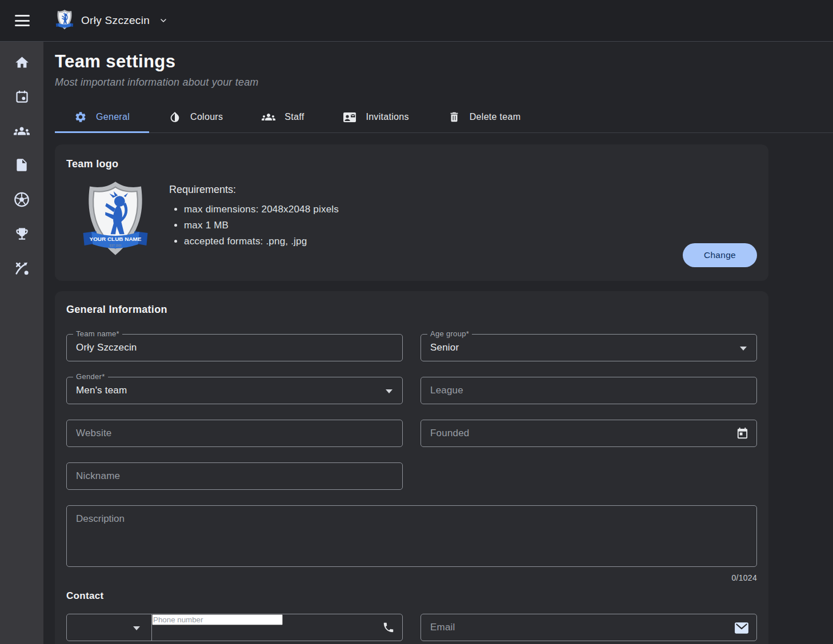 The width and height of the screenshot is (833, 644). I want to click on page-title: Team settings, so click(444, 62).